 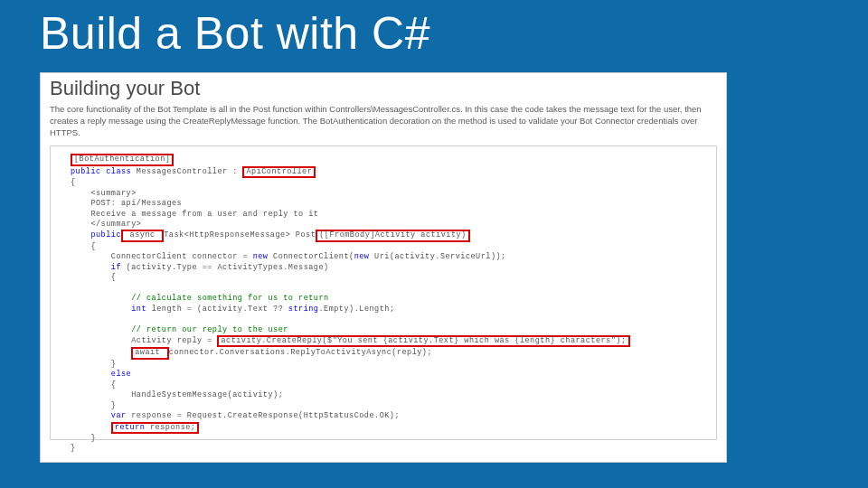 What do you see at coordinates (130, 427) in the screenshot?
I see `kw-return: return` at bounding box center [130, 427].